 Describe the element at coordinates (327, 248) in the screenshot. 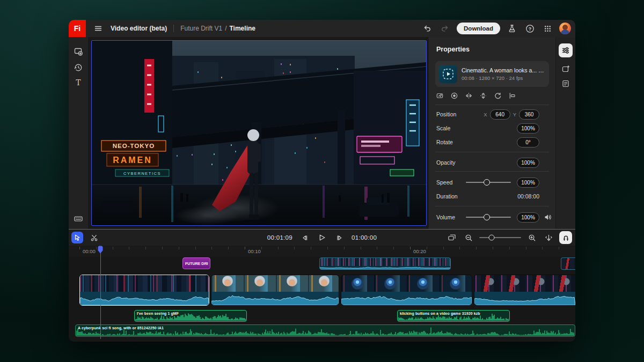

I see `ruler-ticks` at that location.